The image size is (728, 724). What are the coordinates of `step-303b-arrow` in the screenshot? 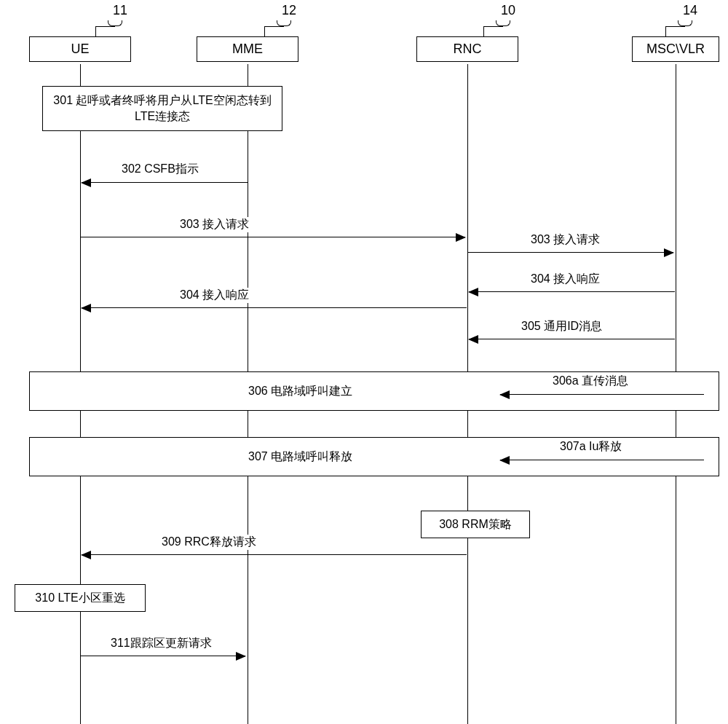 It's located at (571, 252).